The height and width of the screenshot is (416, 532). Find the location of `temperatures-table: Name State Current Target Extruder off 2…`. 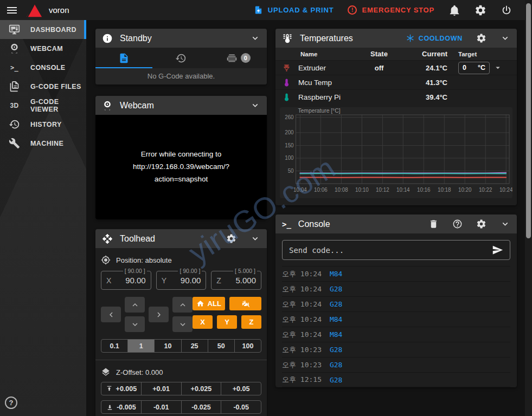

temperatures-table: Name State Current Target Extruder off 2… is located at coordinates (396, 76).